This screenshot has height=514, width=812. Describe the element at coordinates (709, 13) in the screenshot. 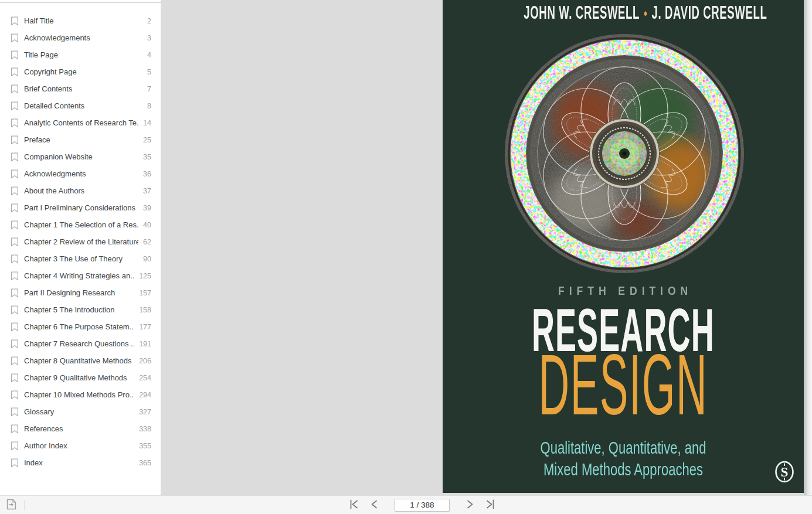

I see `cover-author-2: J. DAVID CRESWELL` at that location.